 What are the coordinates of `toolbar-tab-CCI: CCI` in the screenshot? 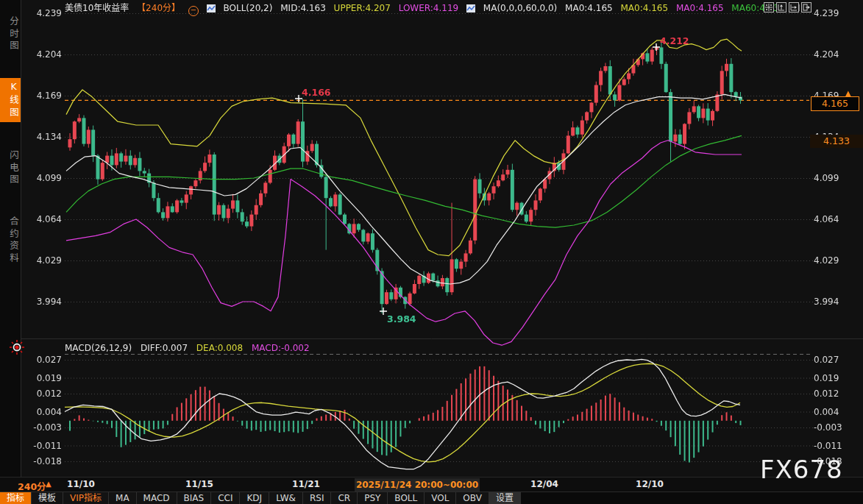 It's located at (225, 498).